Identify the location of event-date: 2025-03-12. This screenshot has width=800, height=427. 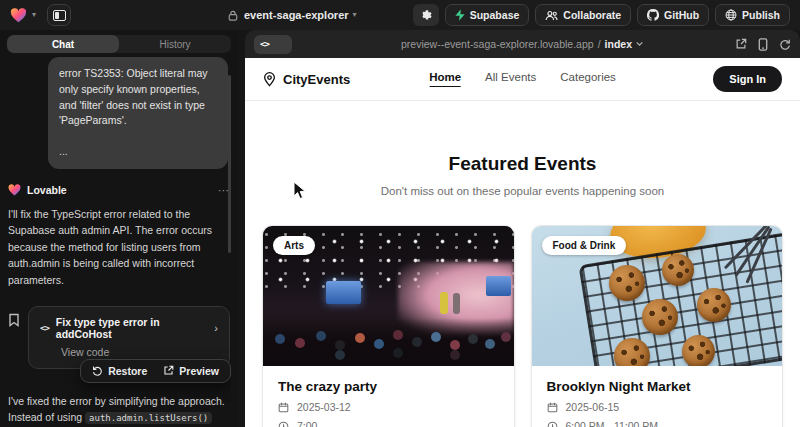
(324, 407).